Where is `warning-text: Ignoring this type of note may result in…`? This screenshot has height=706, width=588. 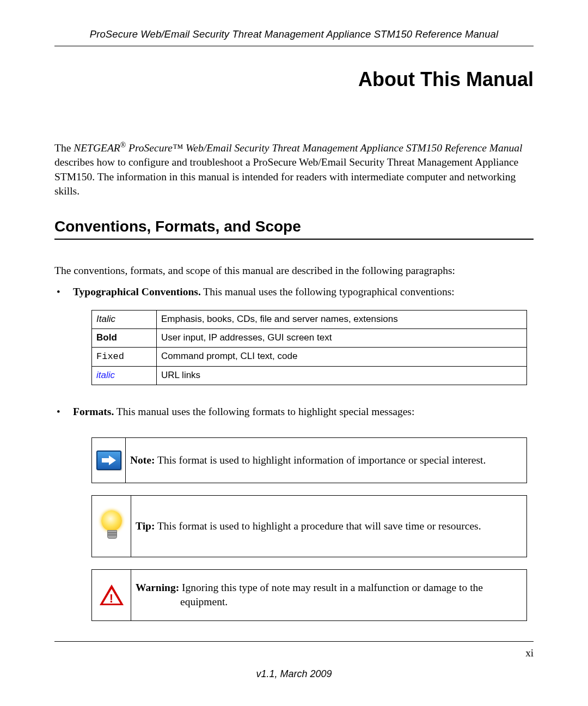 warning-text: Ignoring this type of note may result in… is located at coordinates (331, 595).